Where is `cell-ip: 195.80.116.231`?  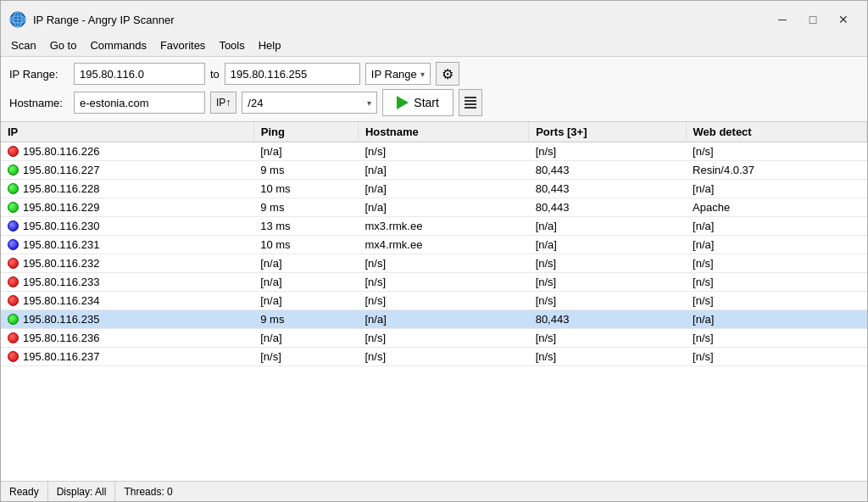
cell-ip: 195.80.116.231 is located at coordinates (127, 245).